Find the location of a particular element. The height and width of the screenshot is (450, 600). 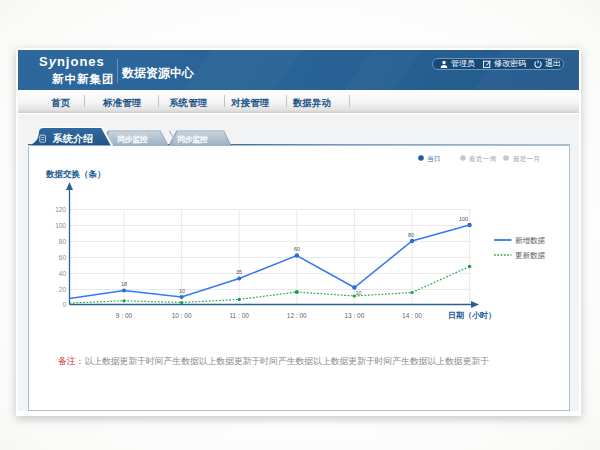

svg-text: 18 is located at coordinates (124, 284).